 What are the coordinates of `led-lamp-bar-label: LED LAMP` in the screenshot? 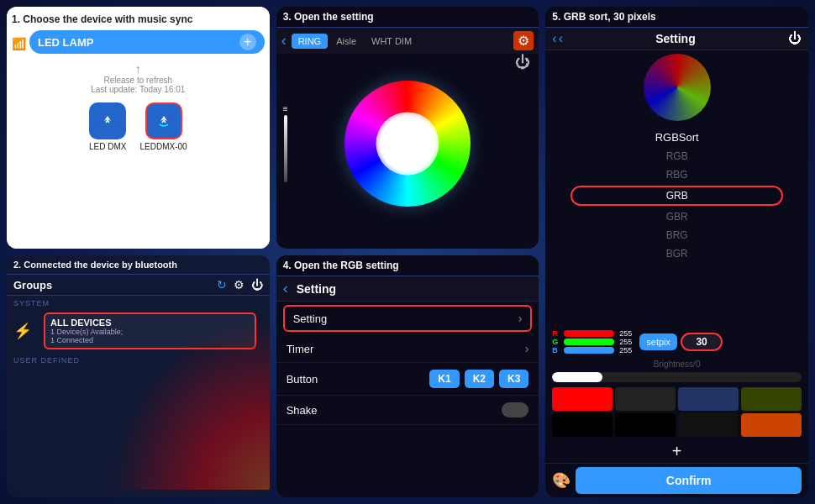 It's located at (66, 42).